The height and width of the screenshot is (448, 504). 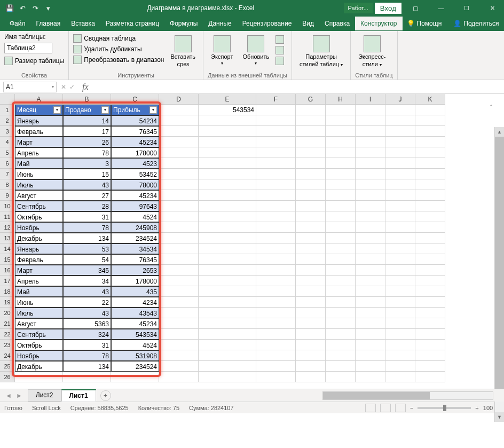 What do you see at coordinates (337, 23) in the screenshot?
I see `tab-справка: Справка` at bounding box center [337, 23].